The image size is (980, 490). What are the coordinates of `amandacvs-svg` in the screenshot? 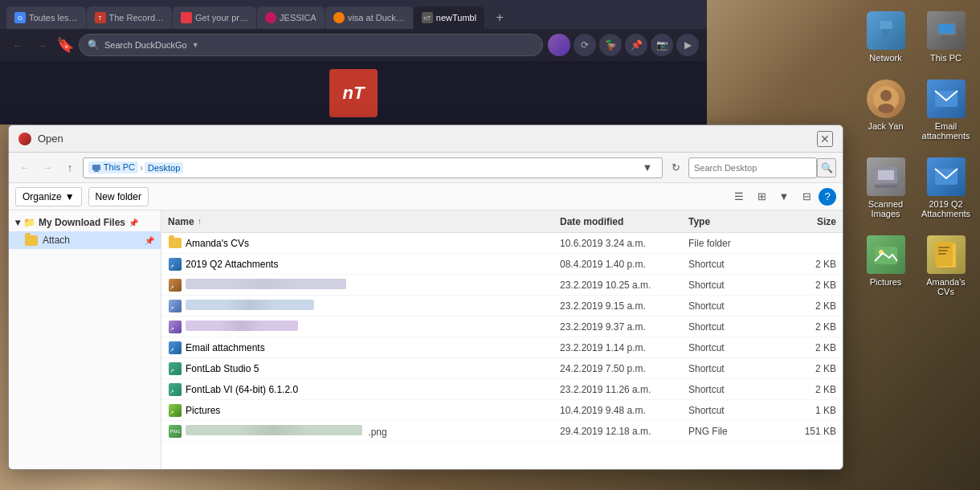 It's located at (946, 255).